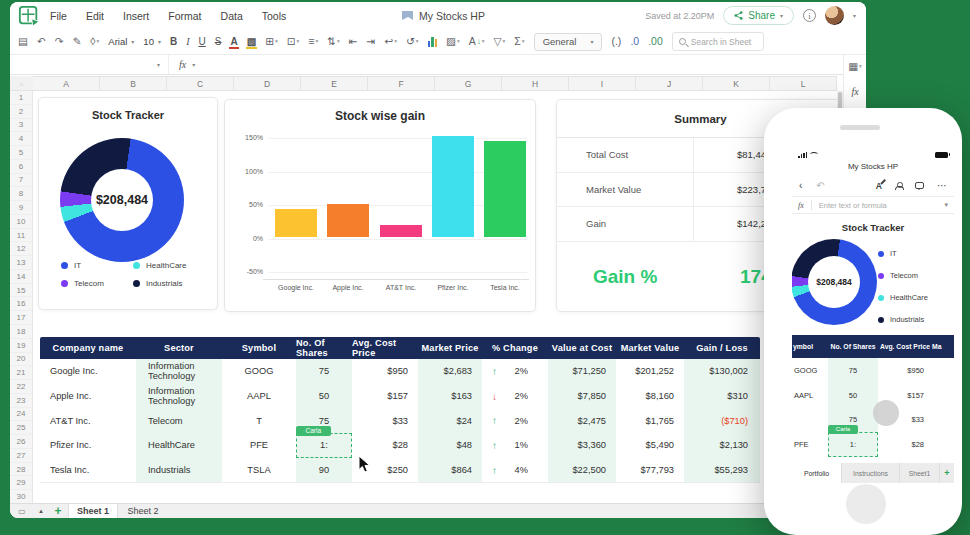  I want to click on tab-sheet-2: Sheet 2, so click(143, 511).